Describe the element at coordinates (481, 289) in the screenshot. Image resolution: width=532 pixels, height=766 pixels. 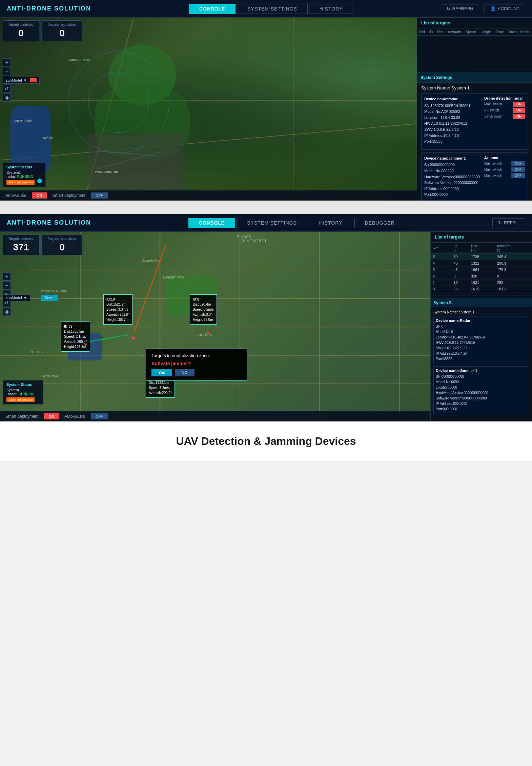
I see `table-row: 0681615181.2` at that location.